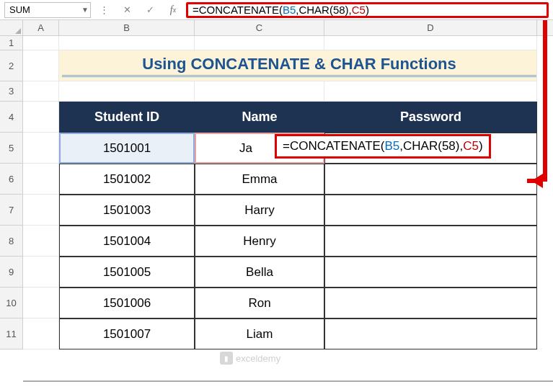 The height and width of the screenshot is (392, 553). Describe the element at coordinates (277, 303) in the screenshot. I see `grid-row: 10 1501006 Ron` at that location.